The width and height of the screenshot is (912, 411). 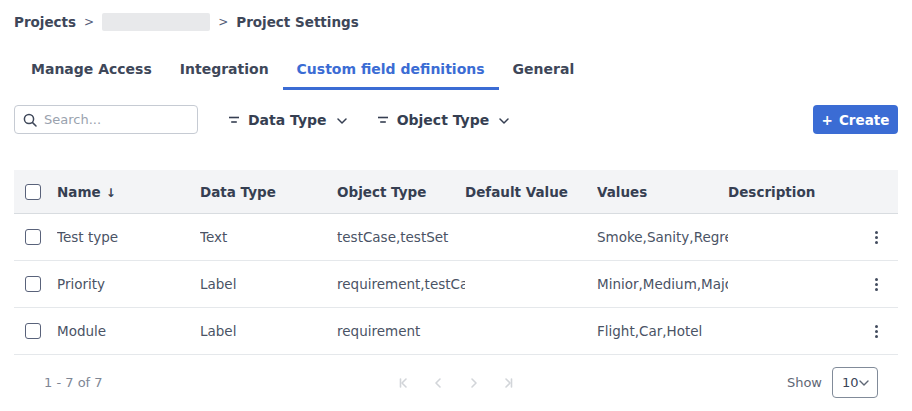 I want to click on page-size-select: 10, so click(x=855, y=382).